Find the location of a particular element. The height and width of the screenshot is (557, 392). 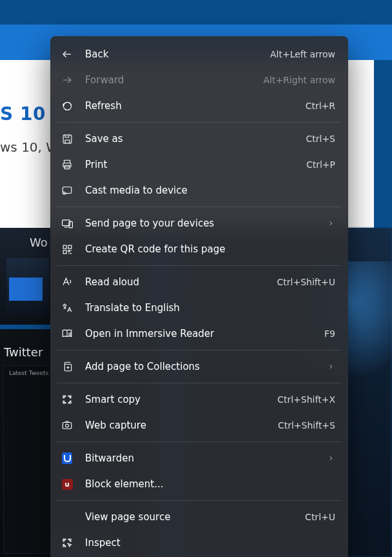

menu-send-to-devices: Send page to your devices is located at coordinates (199, 223).